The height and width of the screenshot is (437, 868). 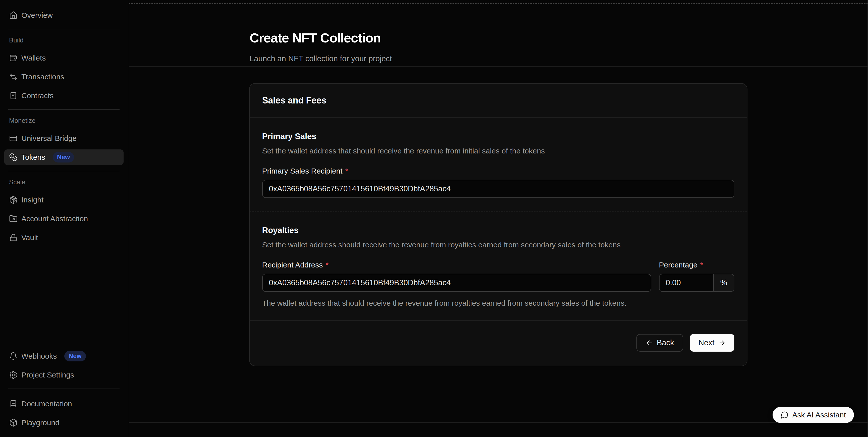 What do you see at coordinates (55, 219) in the screenshot?
I see `sidebar-item-label: Account Abstraction` at bounding box center [55, 219].